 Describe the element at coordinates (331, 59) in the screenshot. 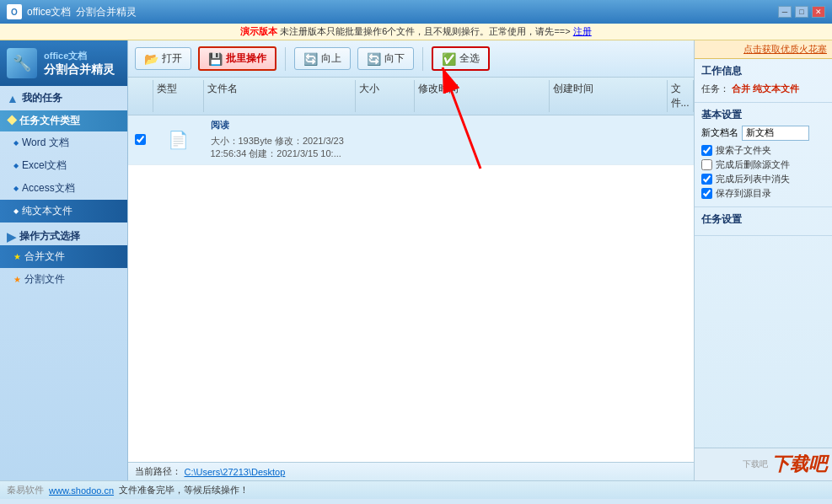

I see `up-label: 向上` at that location.